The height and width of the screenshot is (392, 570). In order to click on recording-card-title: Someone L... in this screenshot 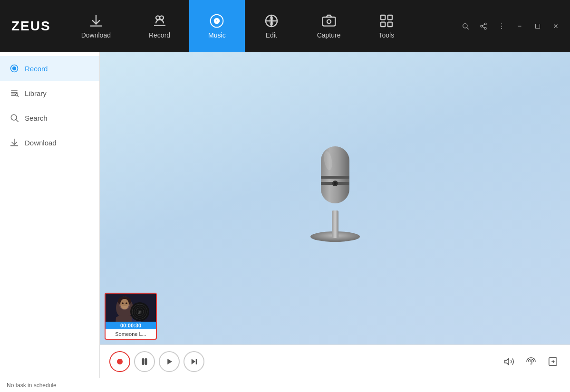, I will do `click(131, 334)`.